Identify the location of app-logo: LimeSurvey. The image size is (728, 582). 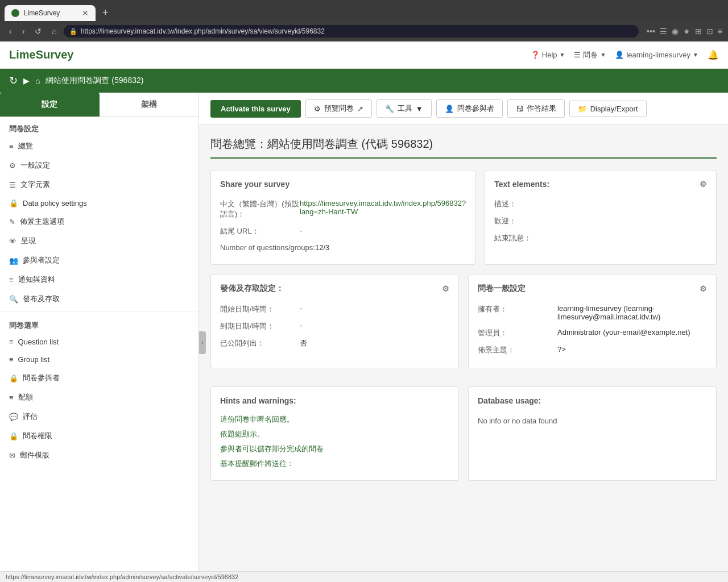
(41, 55).